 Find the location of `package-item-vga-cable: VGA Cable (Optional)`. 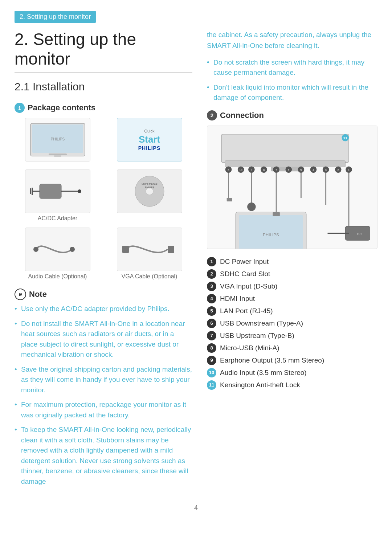

package-item-vga-cable: VGA Cable (Optional) is located at coordinates (150, 254).